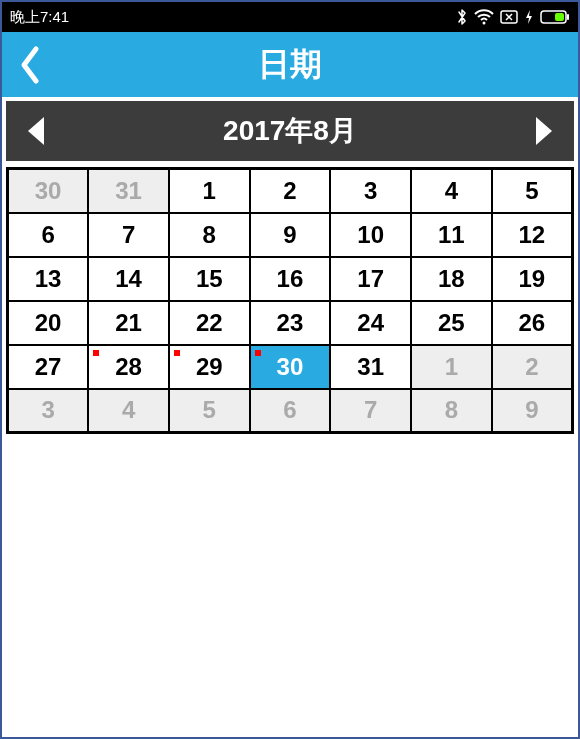 Image resolution: width=580 pixels, height=739 pixels. What do you see at coordinates (290, 367) in the screenshot?
I see `calendar-row: 272829303112` at bounding box center [290, 367].